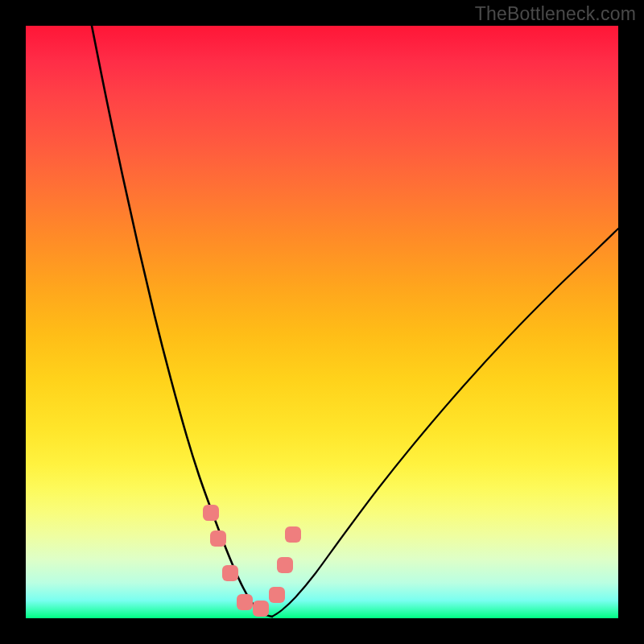 The width and height of the screenshot is (644, 644). Describe the element at coordinates (252, 560) in the screenshot. I see `zone-markers-group` at that location.